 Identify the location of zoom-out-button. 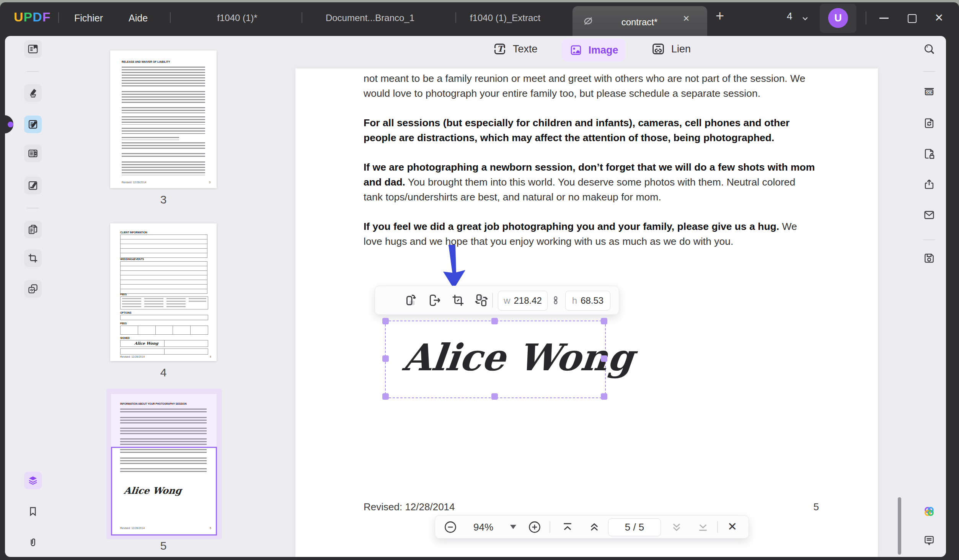
(450, 527).